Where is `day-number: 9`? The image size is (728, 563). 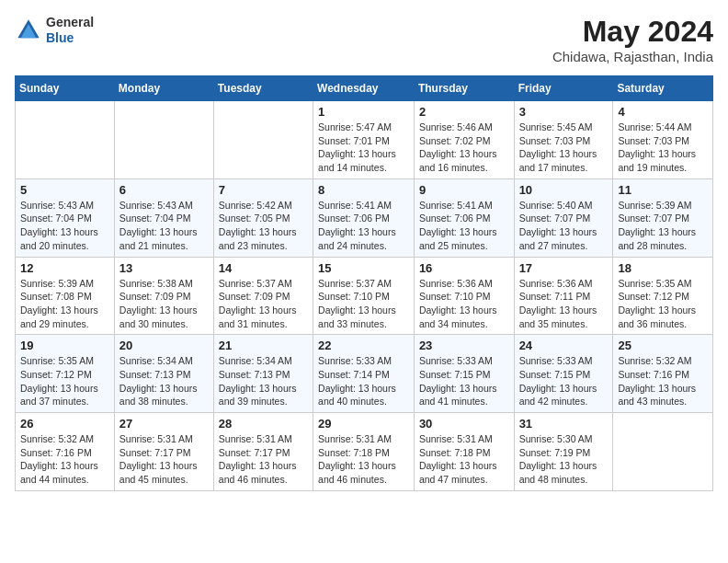
day-number: 9 is located at coordinates (464, 190).